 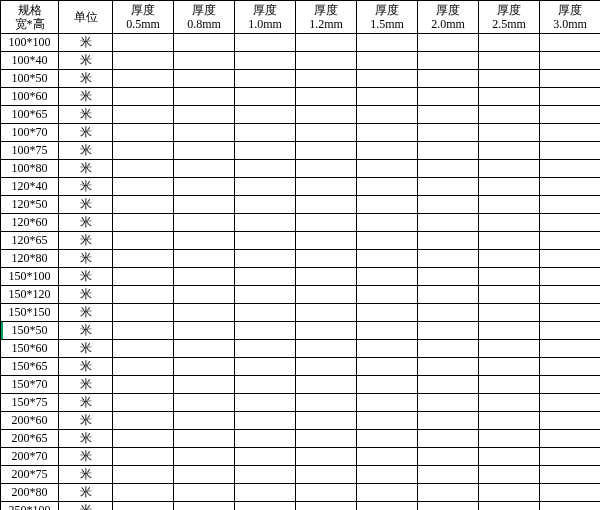 What do you see at coordinates (301, 349) in the screenshot?
I see `table-row: 150*60米` at bounding box center [301, 349].